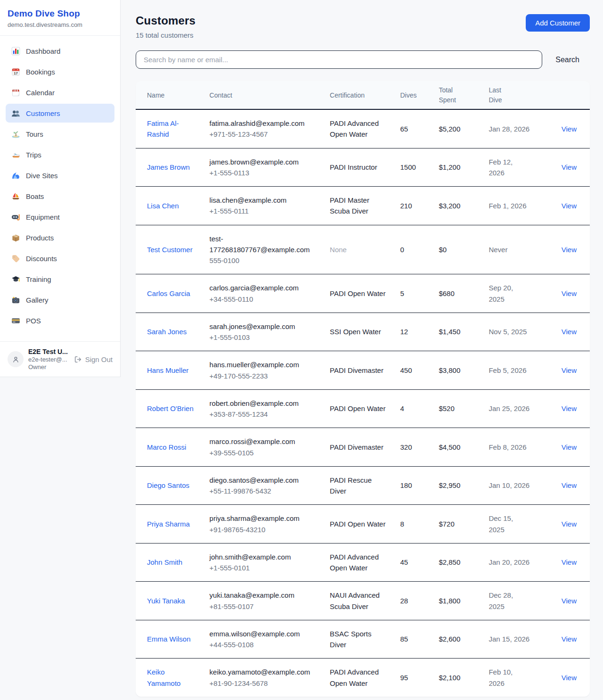 The height and width of the screenshot is (700, 603). I want to click on user-meta: E2E Test U... e2e-tester@... Owner, so click(49, 359).